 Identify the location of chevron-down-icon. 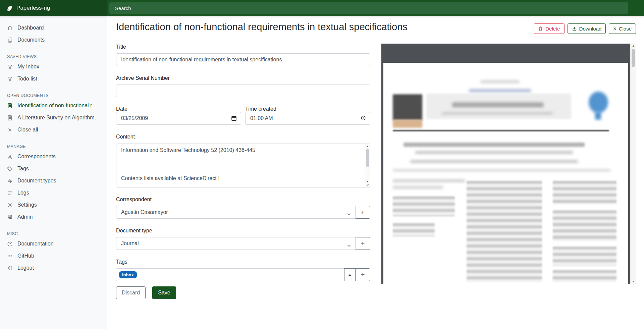
(349, 245).